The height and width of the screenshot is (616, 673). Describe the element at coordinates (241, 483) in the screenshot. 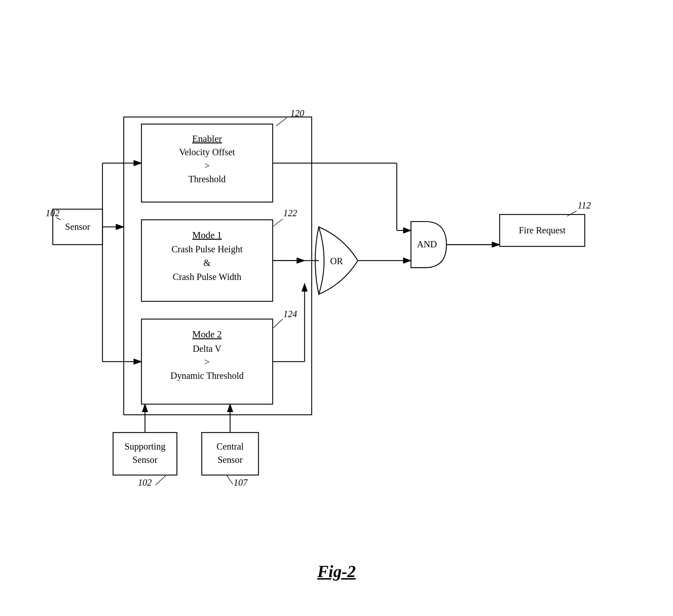

I see `ref-107: 107` at that location.